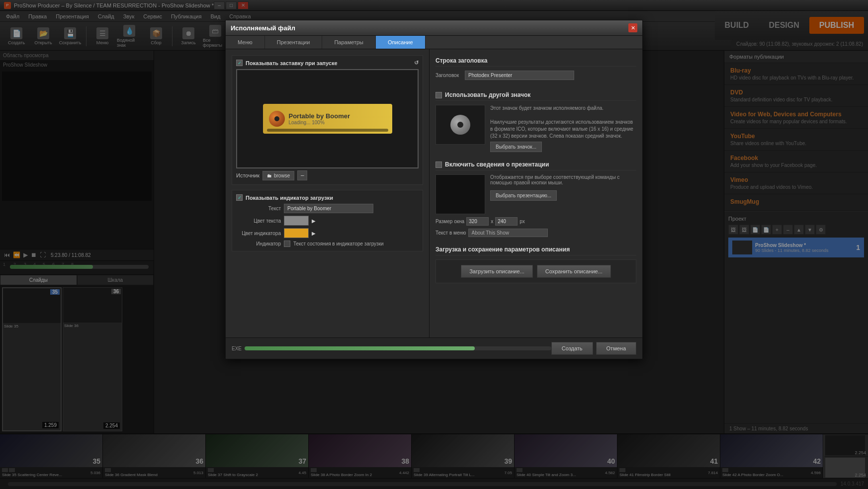 The image size is (868, 489). Describe the element at coordinates (536, 198) in the screenshot. I see `present-section: Включить сведения о презентации Отобража…` at that location.